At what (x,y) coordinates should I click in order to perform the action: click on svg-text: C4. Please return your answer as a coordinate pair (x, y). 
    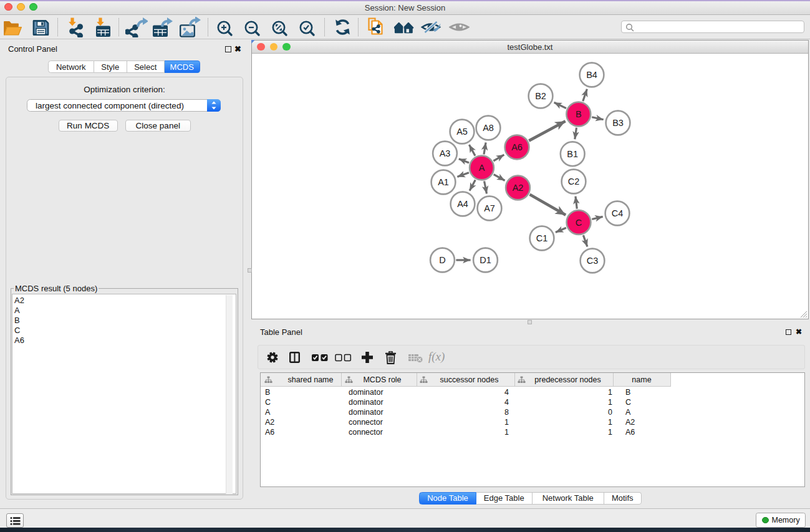
    Looking at the image, I should click on (617, 213).